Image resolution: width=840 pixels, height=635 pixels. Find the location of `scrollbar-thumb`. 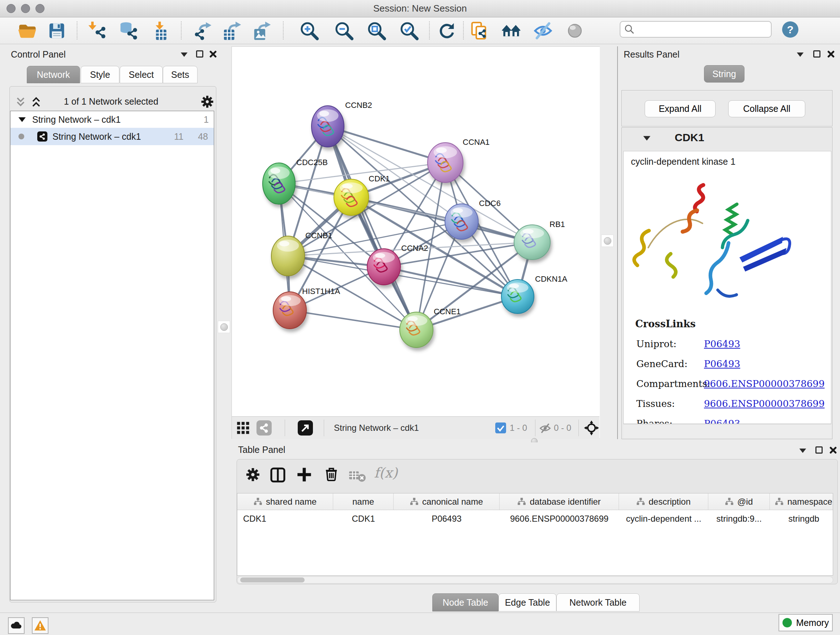

scrollbar-thumb is located at coordinates (273, 580).